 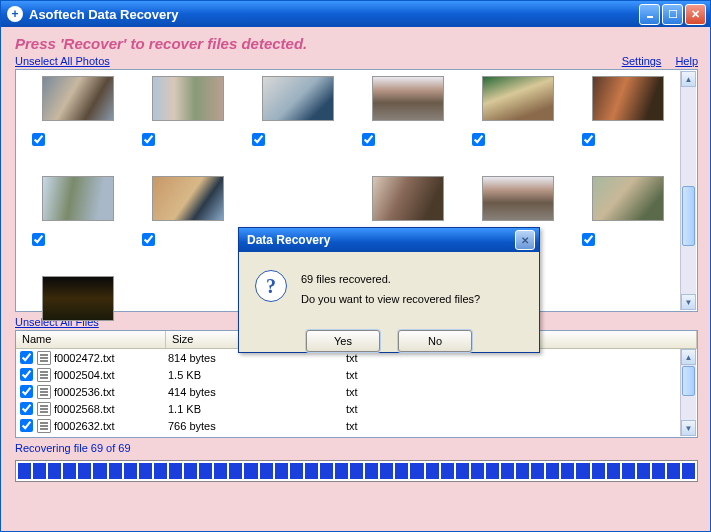 I want to click on file-name: f0002632.txt, so click(x=111, y=426).